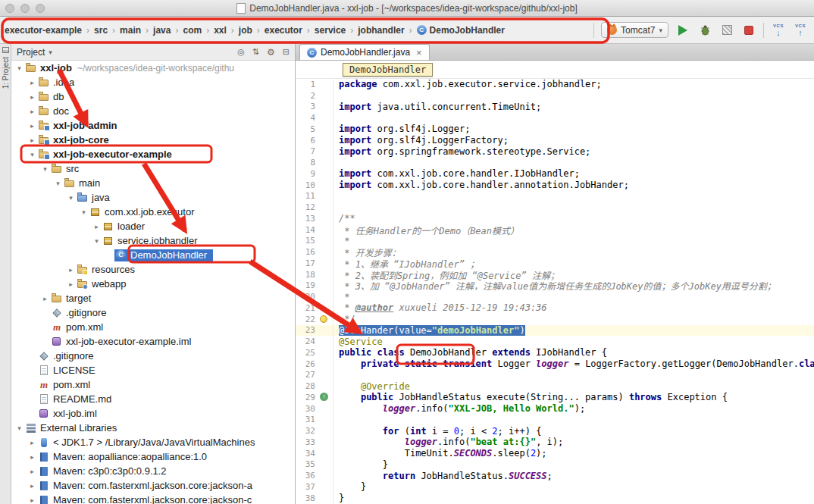  Describe the element at coordinates (555, 353) in the screenshot. I see `code-line-25: 25public class DemoJobHandler extends IJ…` at that location.